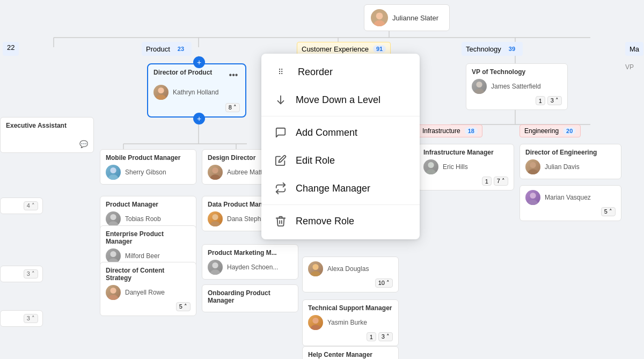 The image size is (644, 359). Describe the element at coordinates (326, 133) in the screenshot. I see `add-comment-label: Add Comment` at that location.